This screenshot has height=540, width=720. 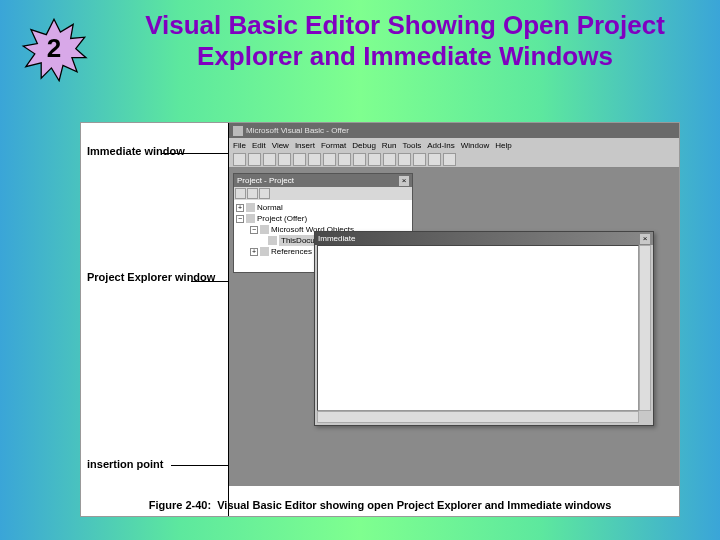 What do you see at coordinates (478, 417) in the screenshot?
I see `scrollbar-horizontal` at bounding box center [478, 417].